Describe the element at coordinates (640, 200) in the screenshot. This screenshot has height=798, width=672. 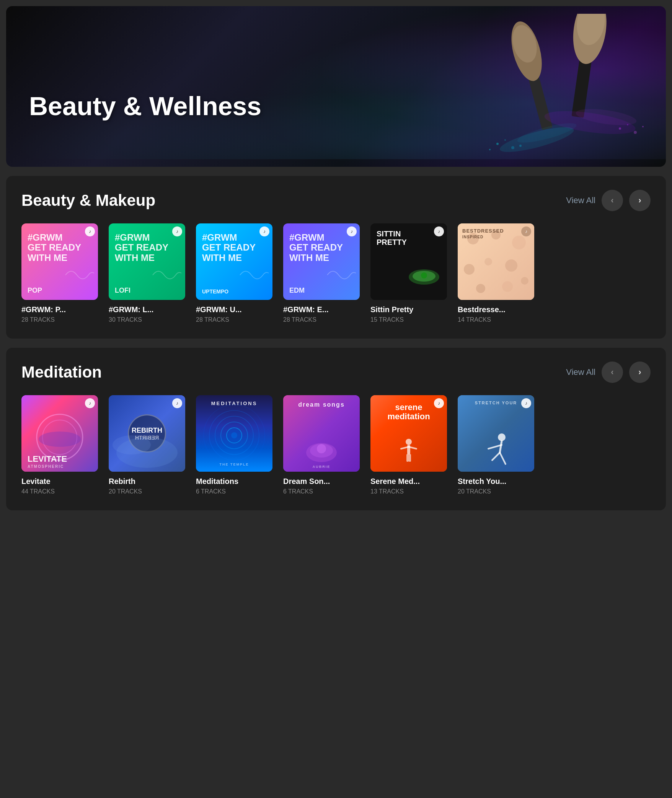
I see `next-beauty-button: ›` at that location.